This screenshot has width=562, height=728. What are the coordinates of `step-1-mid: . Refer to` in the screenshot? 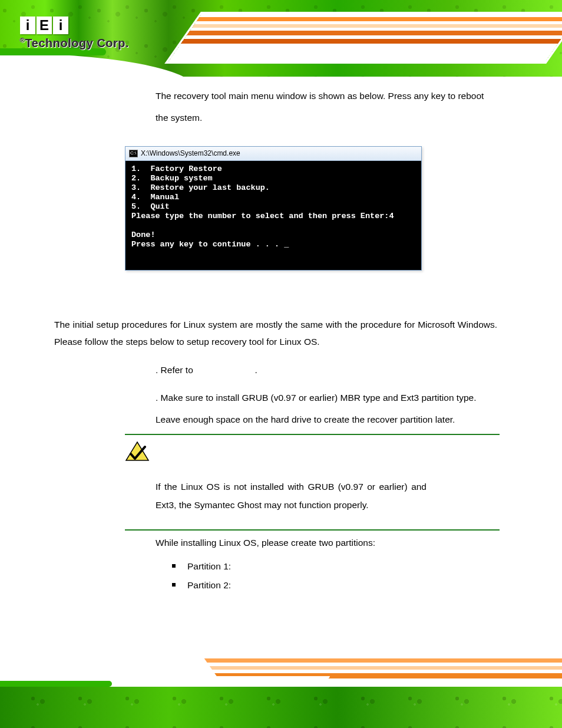 It's located at (174, 370).